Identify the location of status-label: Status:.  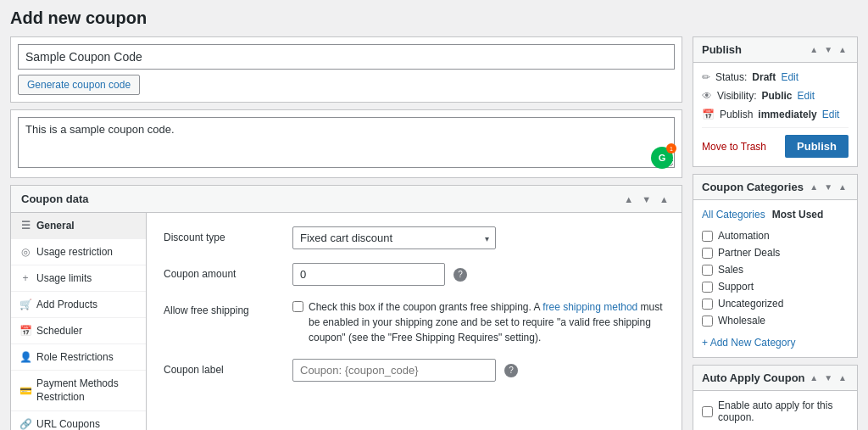
(731, 77).